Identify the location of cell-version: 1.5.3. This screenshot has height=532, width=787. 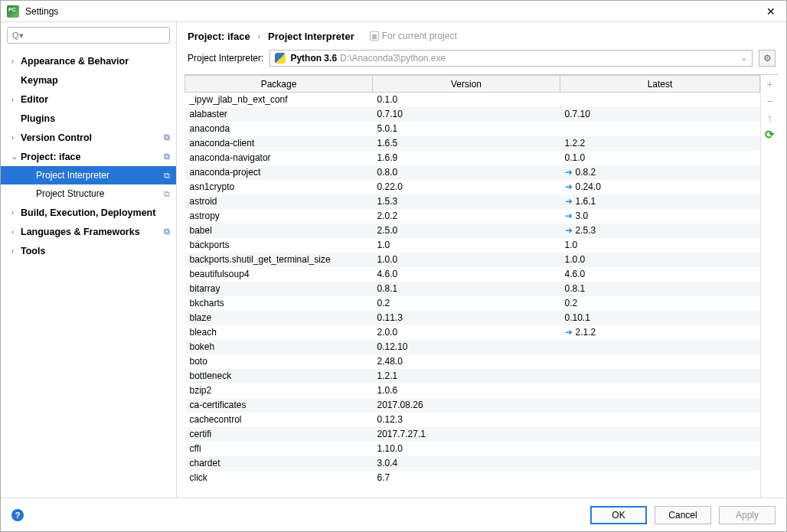
(467, 202).